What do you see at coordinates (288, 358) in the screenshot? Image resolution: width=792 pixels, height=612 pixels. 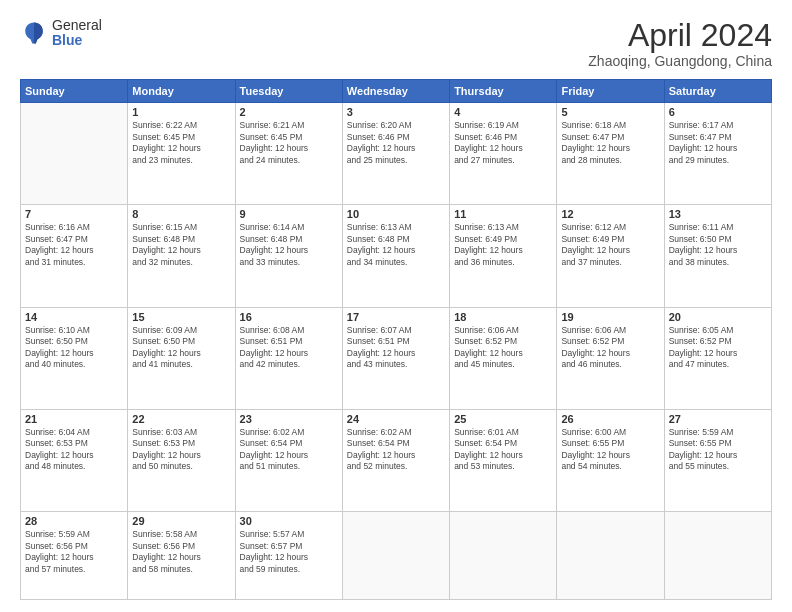 I see `calendar-day-cell: 16Sunrise: 6:08 AM Sunset: 6:51 PM Dayli…` at bounding box center [288, 358].